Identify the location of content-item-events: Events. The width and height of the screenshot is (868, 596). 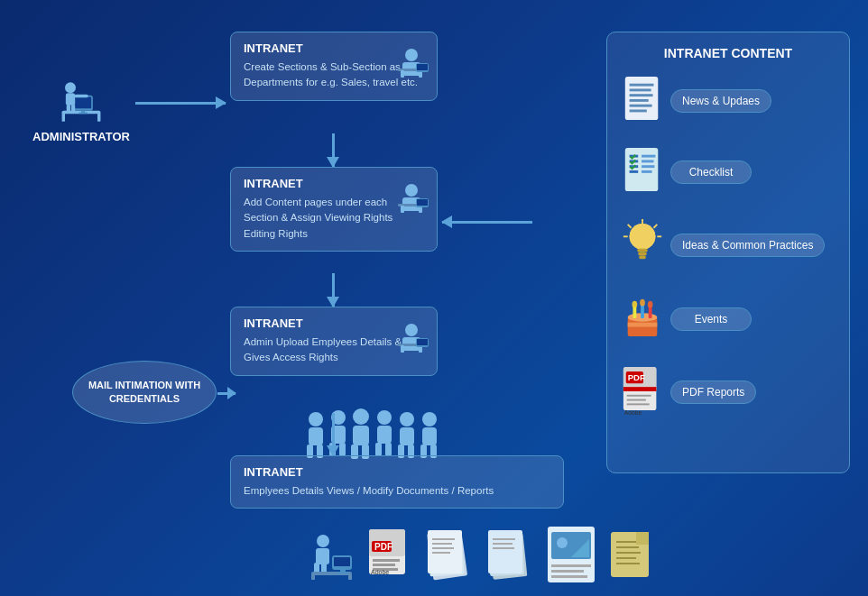
(728, 319).